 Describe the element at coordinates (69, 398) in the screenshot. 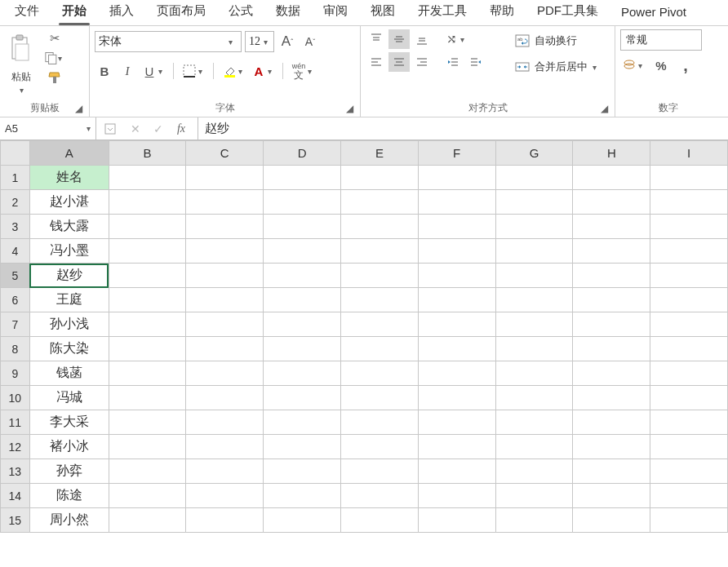

I see `cell: 冯城` at that location.